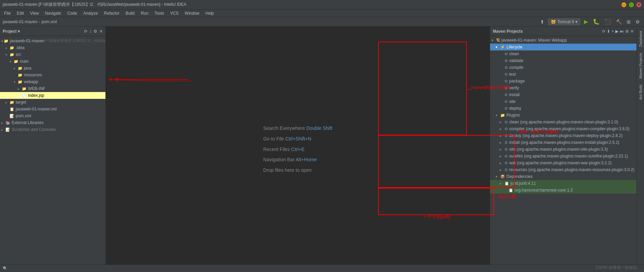 This screenshot has width=644, height=272. Describe the element at coordinates (53, 41) in the screenshot. I see `tree-item-root: 📁 javaweb-01-maven F:\班级管理\西开【19525】\2、代…` at that location.